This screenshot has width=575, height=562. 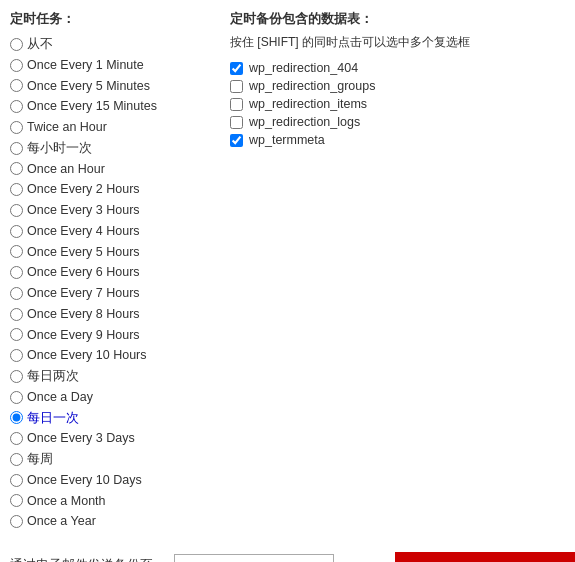 I want to click on schedule-radio-onceday, so click(x=16, y=398).